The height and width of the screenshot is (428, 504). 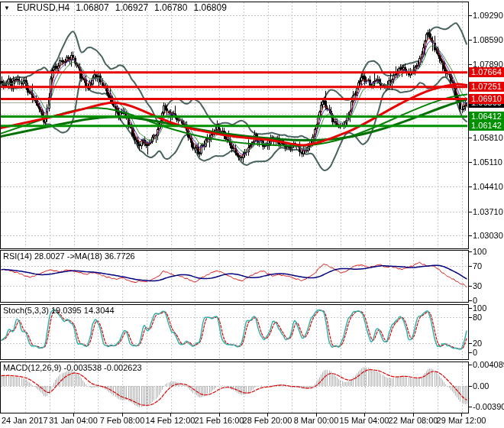 What do you see at coordinates (477, 266) in the screenshot?
I see `rsi-axis-label: 70` at bounding box center [477, 266].